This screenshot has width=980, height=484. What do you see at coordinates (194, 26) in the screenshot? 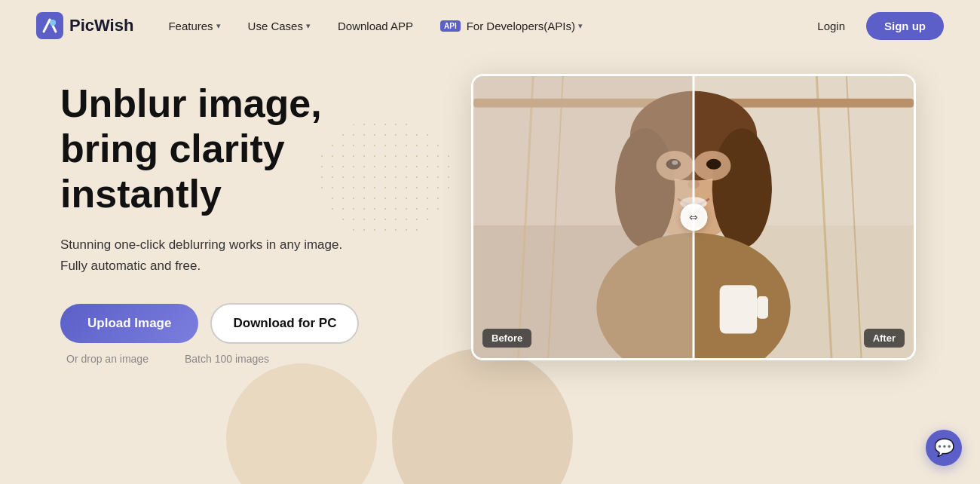
I see `nav-item-features: Features ▾` at bounding box center [194, 26].